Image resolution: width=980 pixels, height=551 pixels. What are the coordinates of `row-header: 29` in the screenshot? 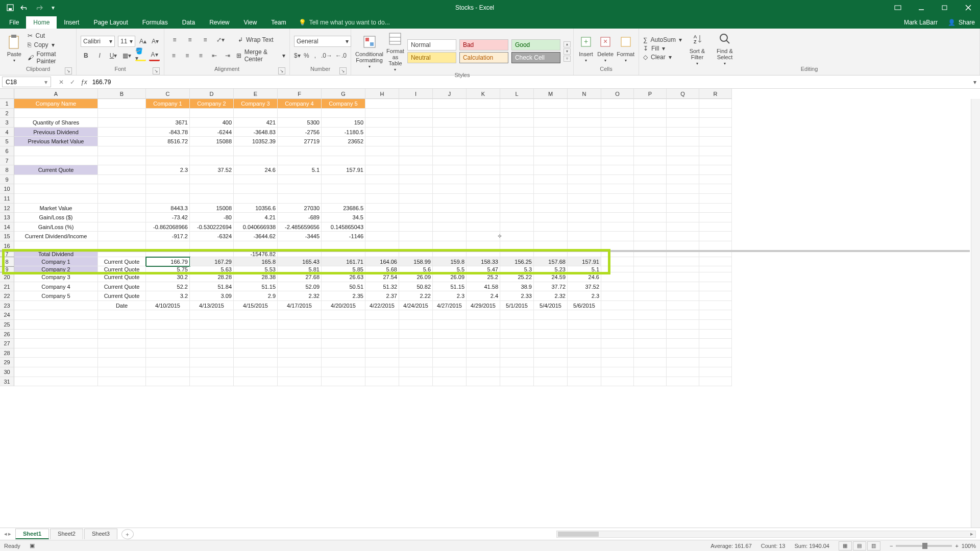 It's located at (7, 362).